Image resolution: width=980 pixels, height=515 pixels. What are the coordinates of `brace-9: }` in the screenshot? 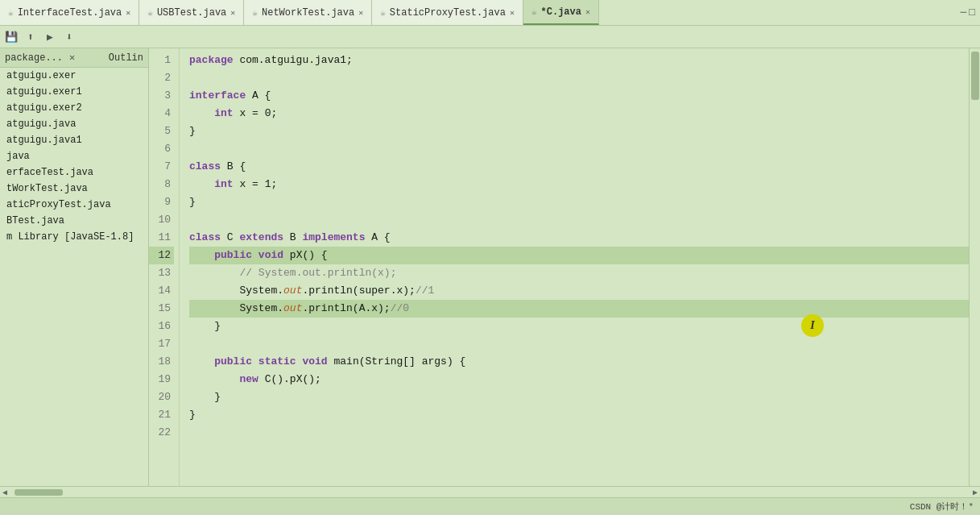 It's located at (192, 202).